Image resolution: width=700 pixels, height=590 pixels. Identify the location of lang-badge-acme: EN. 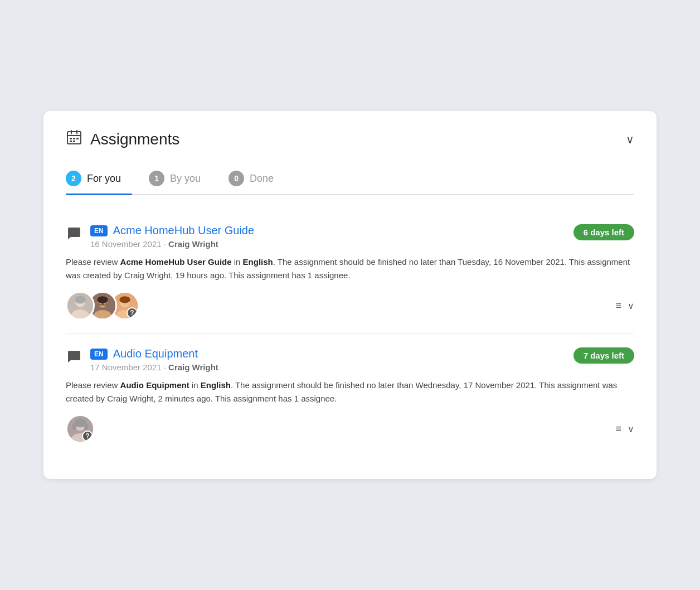
(99, 231).